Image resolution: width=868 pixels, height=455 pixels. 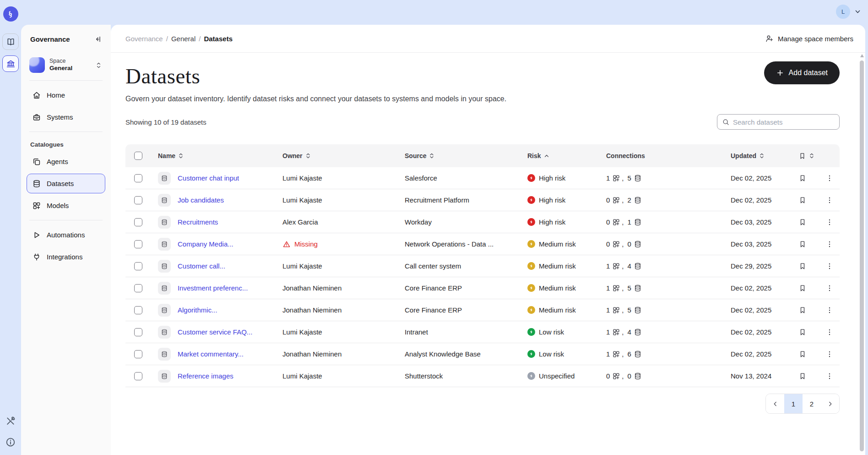 What do you see at coordinates (862, 256) in the screenshot?
I see `scrollbar-thumb` at bounding box center [862, 256].